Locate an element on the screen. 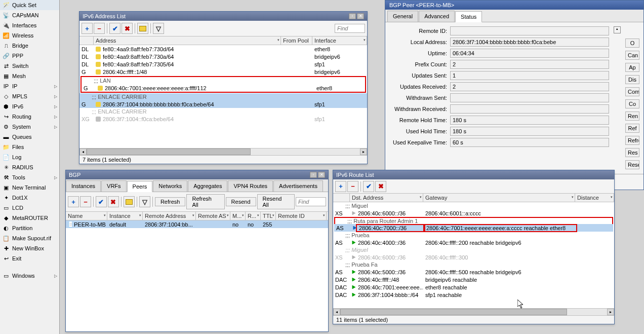 Image resolution: width=644 pixels, height=334 pixels. side-button: Res is located at coordinates (632, 153).